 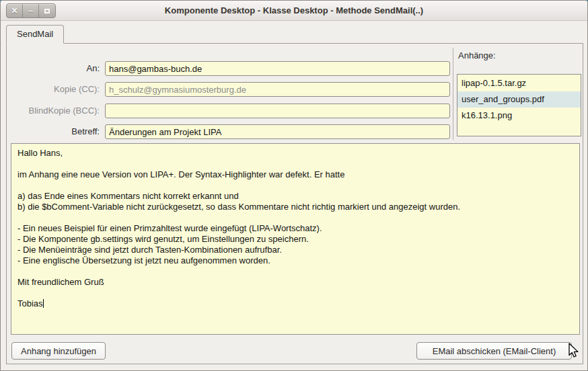 I want to click on maximize-button, so click(x=47, y=11).